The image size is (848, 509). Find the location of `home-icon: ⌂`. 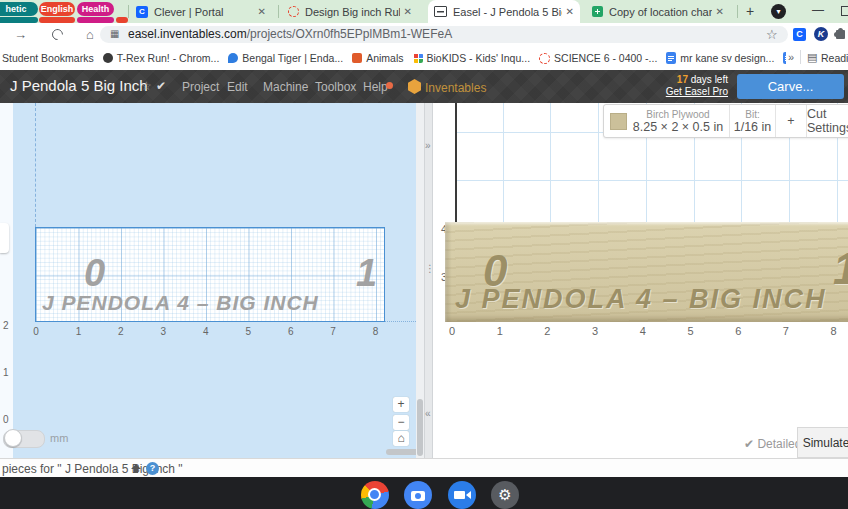

home-icon: ⌂ is located at coordinates (90, 34).